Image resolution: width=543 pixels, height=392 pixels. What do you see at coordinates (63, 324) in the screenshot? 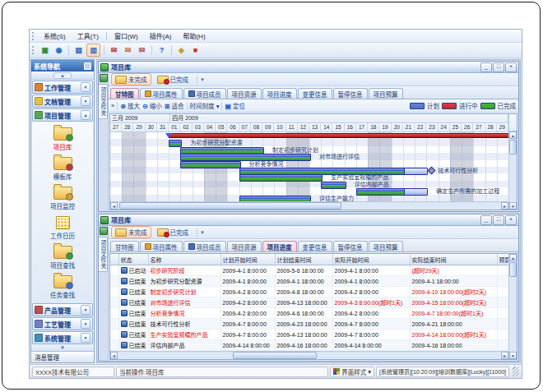
I see `sidebar-group-工艺管理: 工艺管理▼` at bounding box center [63, 324].